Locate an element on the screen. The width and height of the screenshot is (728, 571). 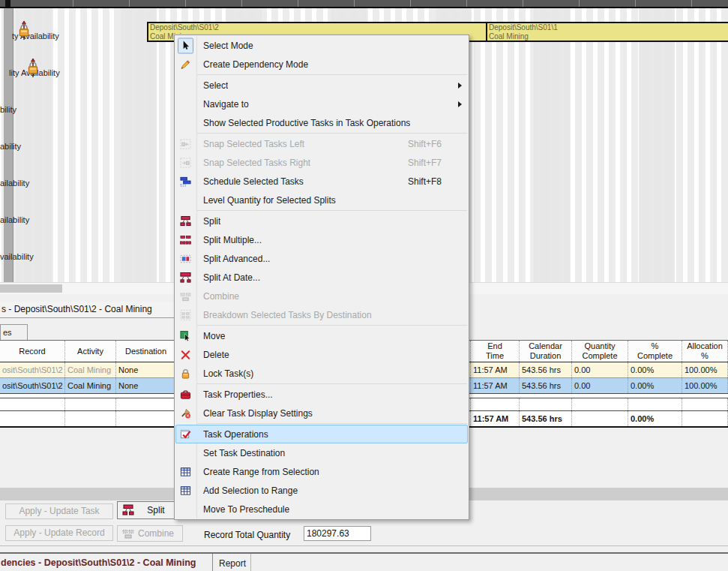
menu-item-label: Select Mode is located at coordinates (228, 46).